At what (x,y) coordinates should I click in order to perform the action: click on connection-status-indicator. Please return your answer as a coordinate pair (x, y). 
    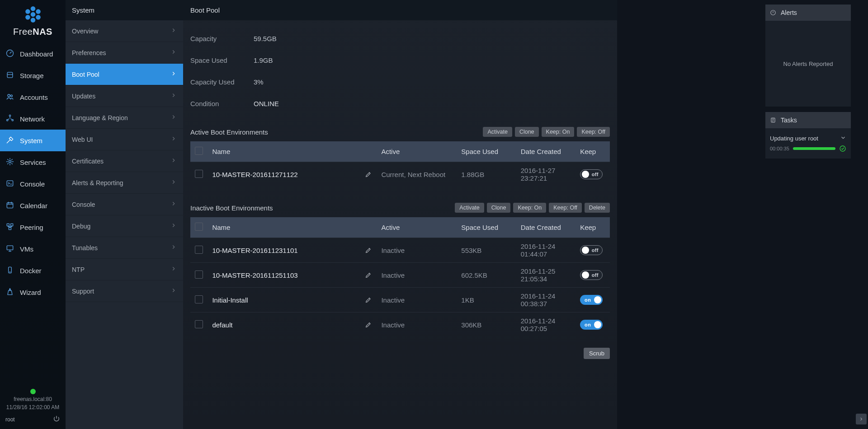
    Looking at the image, I should click on (33, 392).